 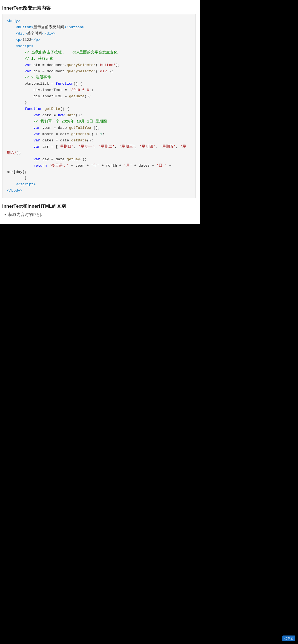 I want to click on section2-title: innerText和innerHTML的区别, so click(x=99, y=206).